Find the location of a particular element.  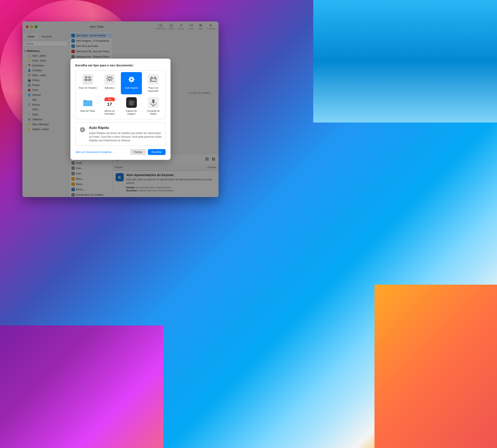

doc-type-app: Aplicativo is located at coordinates (110, 83).